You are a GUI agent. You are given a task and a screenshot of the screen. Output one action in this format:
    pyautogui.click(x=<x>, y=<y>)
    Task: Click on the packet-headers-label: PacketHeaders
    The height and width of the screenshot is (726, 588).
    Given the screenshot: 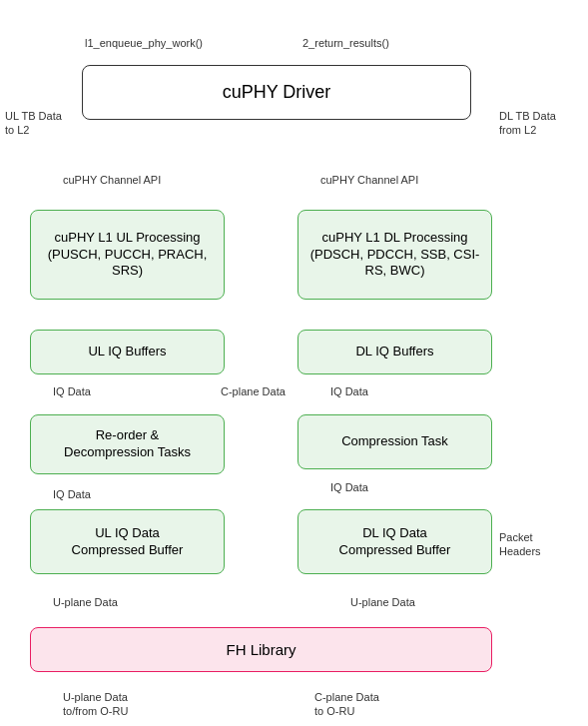 What is the action you would take?
    pyautogui.click(x=520, y=545)
    